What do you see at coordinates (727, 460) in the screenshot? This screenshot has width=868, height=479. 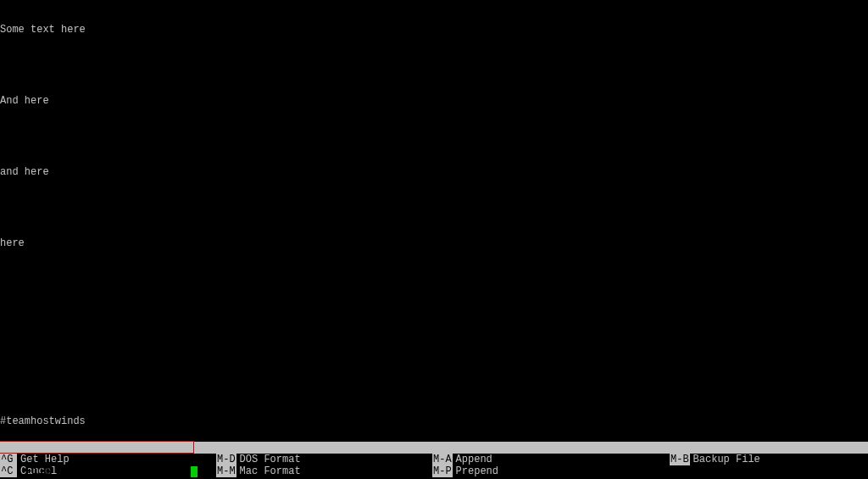 I see `shortcut-label: Backup File` at bounding box center [727, 460].